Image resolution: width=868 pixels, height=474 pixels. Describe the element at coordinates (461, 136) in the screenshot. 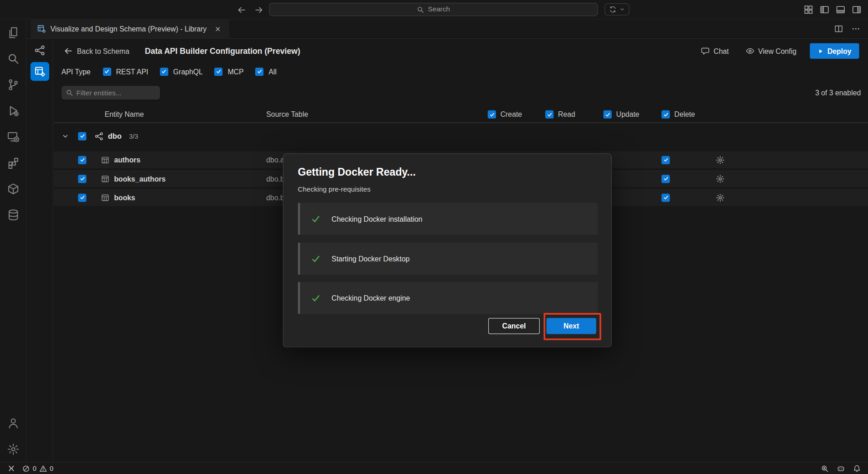

I see `schema-group-row: dbo 3/3` at that location.